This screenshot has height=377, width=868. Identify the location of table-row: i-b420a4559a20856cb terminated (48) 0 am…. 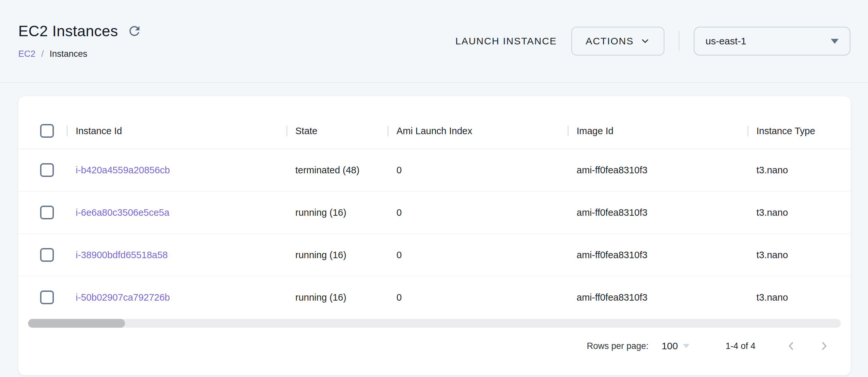
(435, 170).